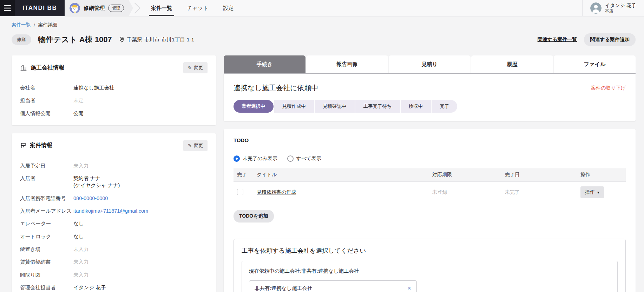 This screenshot has width=644, height=292. Describe the element at coordinates (430, 140) in the screenshot. I see `todo-section-title: TODO` at that location.